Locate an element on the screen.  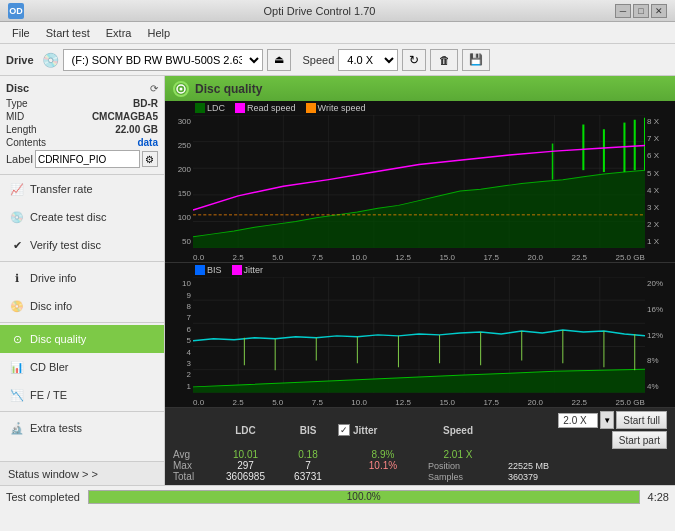
y-label-7x: 7 X is located at coordinates (660, 138).